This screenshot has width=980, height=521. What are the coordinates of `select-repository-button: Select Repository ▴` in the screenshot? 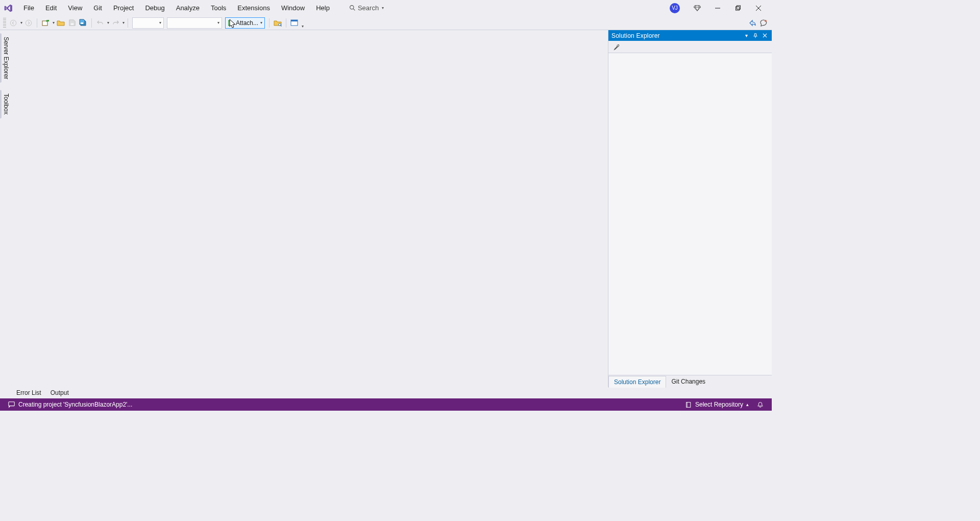 It's located at (717, 405).